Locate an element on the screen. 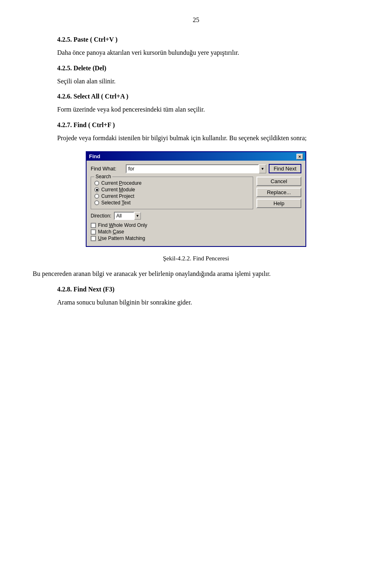 The image size is (392, 578). para-425-paste: Daha önce panoya aktarılan veri kursorün… is located at coordinates (208, 53).